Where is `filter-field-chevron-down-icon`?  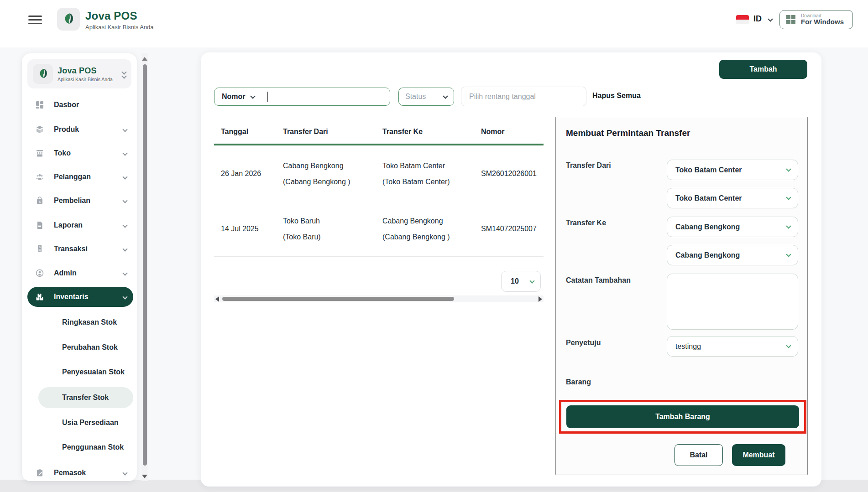 filter-field-chevron-down-icon is located at coordinates (253, 96).